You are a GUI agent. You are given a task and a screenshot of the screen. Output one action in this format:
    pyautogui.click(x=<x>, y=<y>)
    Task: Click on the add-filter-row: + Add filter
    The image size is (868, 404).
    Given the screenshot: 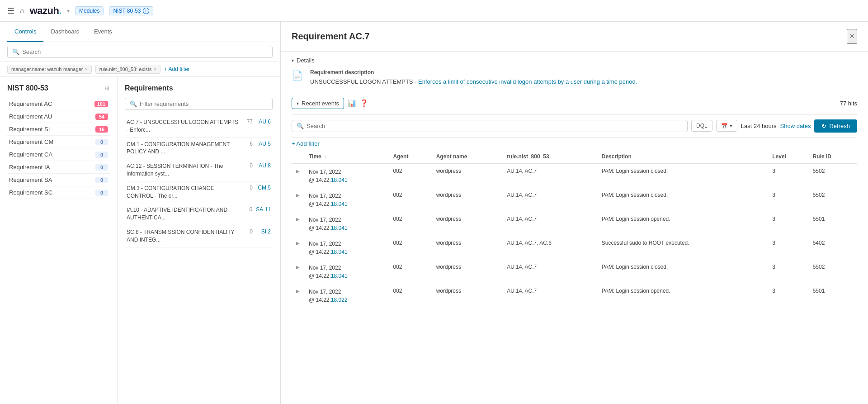 What is the action you would take?
    pyautogui.click(x=574, y=144)
    